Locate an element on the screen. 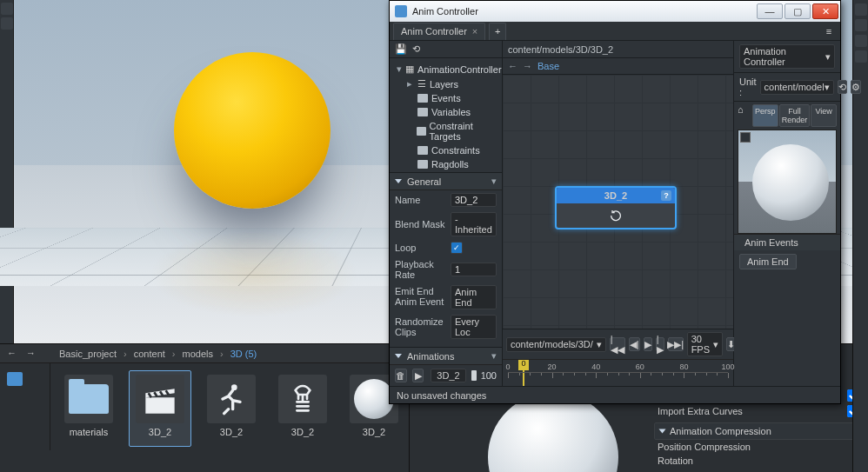 Image resolution: width=868 pixels, height=472 pixels. tree-item-events: Events is located at coordinates (445, 98).